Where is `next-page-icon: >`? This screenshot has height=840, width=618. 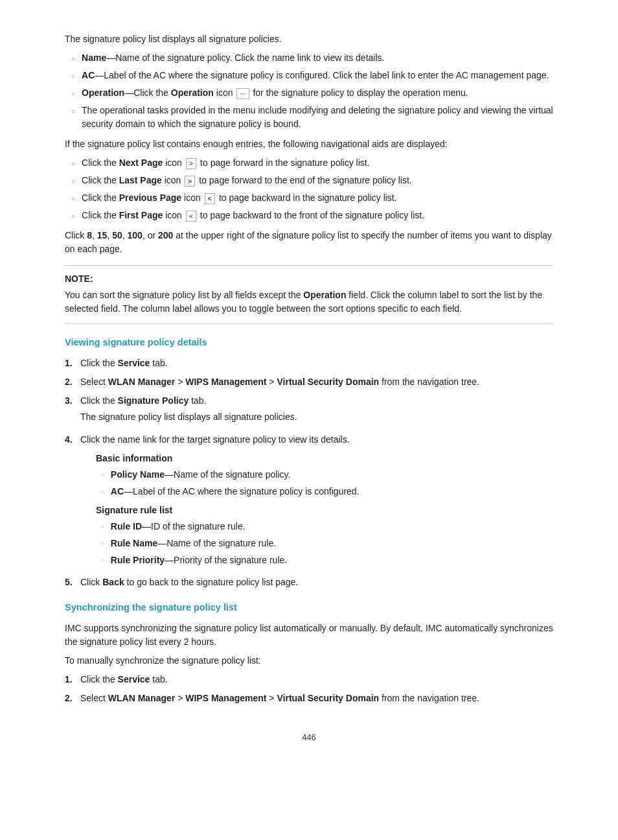
next-page-icon: > is located at coordinates (191, 163).